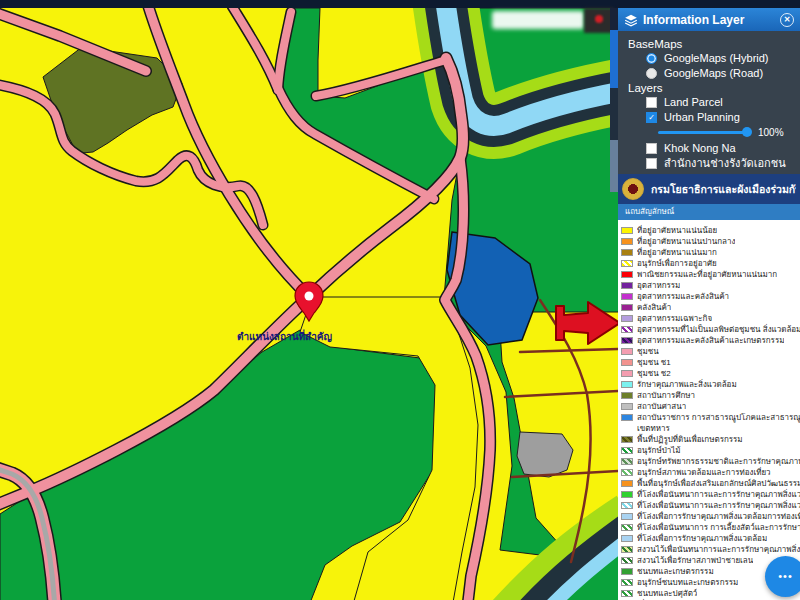  Describe the element at coordinates (716, 58) in the screenshot. I see `basemap-option-label: GoogleMaps (Hybrid)` at that location.